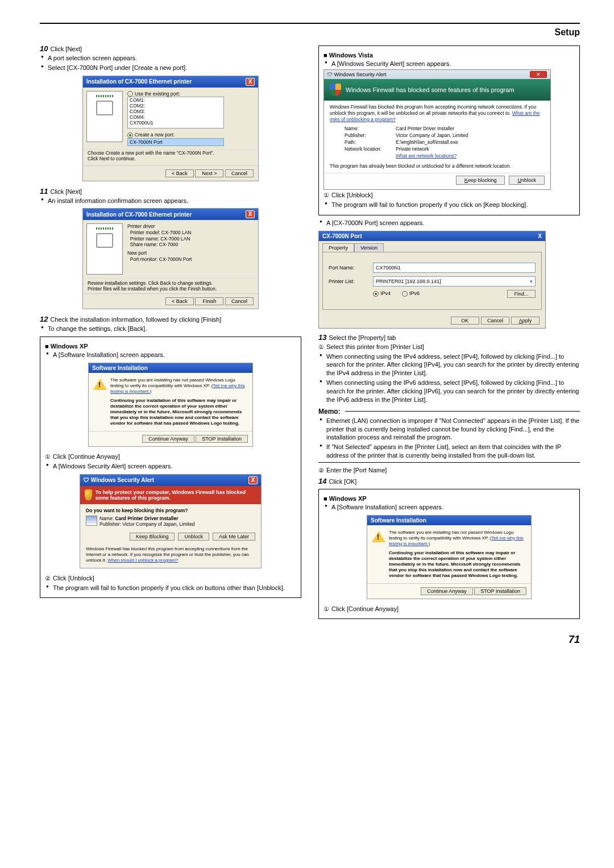 The width and height of the screenshot is (614, 868). I want to click on page-number: 71, so click(310, 640).